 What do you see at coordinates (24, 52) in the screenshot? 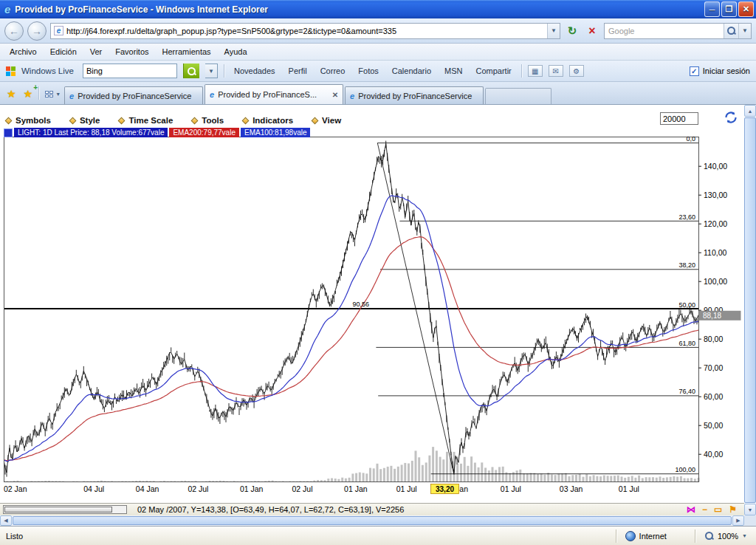
I see `menu-archivo: Archivo` at bounding box center [24, 52].